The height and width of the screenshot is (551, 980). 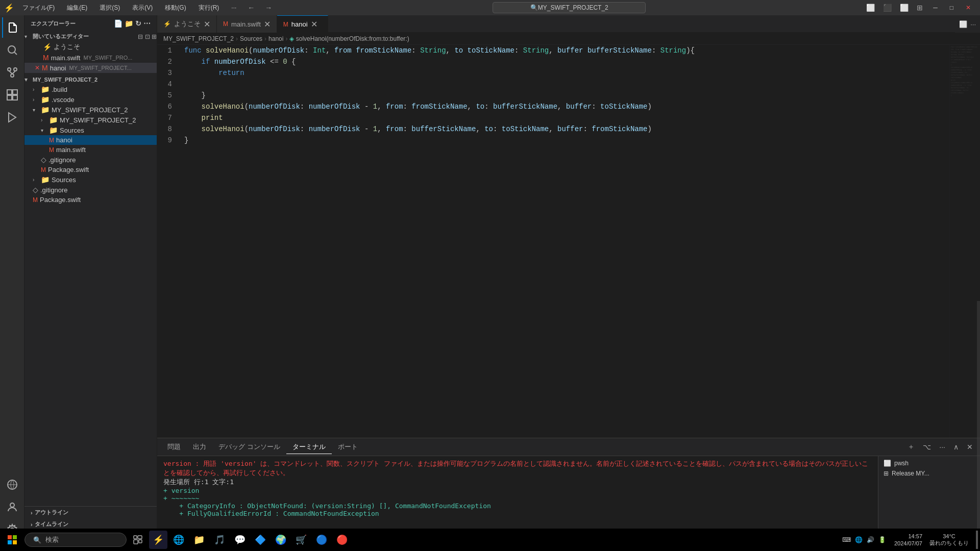 What do you see at coordinates (904, 8) in the screenshot?
I see `layout-icon-3: ⬜` at bounding box center [904, 8].